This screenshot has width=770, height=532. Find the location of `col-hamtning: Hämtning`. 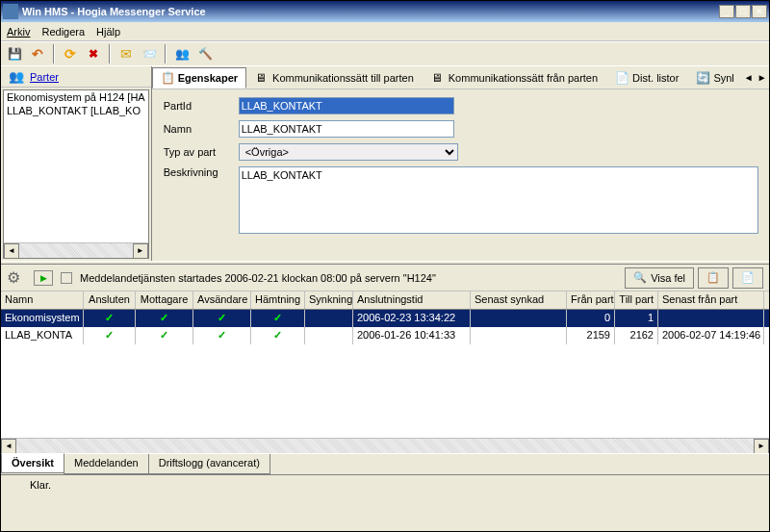

col-hamtning: Hämtning is located at coordinates (278, 300).